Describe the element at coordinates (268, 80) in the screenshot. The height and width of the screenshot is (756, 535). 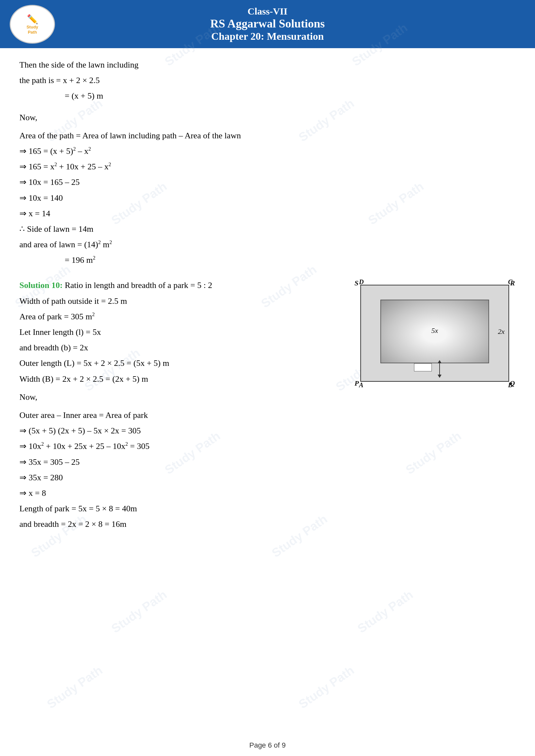
I see `line-2: the path is = x + 2 × 2.5` at that location.